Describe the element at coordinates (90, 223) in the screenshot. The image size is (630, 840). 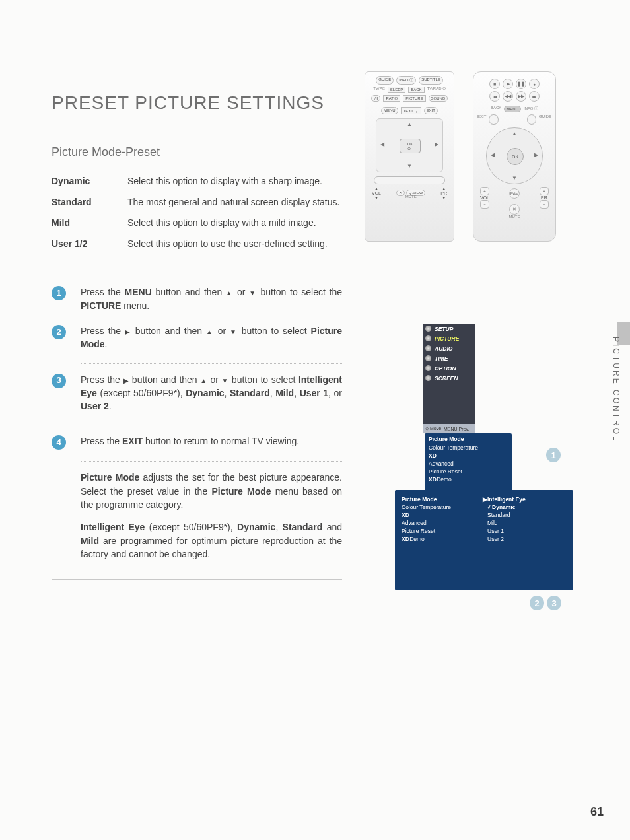
I see `preset-term: Mild` at that location.